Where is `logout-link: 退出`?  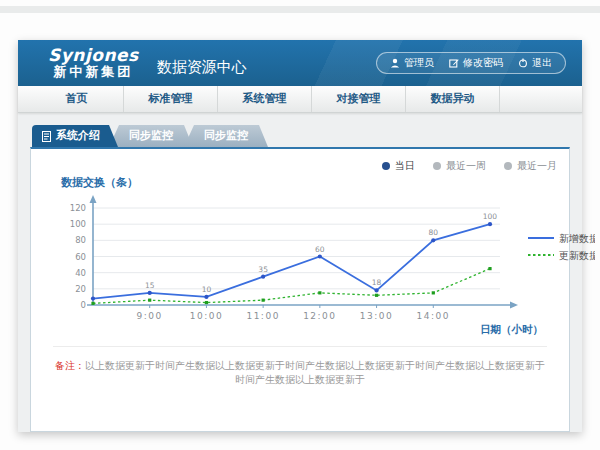
logout-link: 退出 is located at coordinates (535, 63).